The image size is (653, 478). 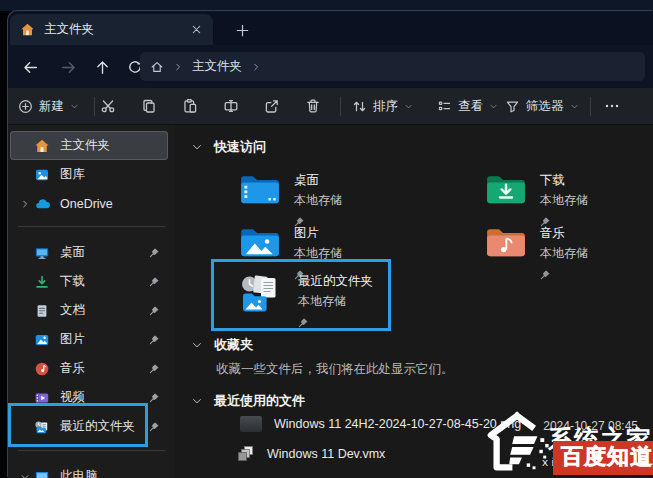 What do you see at coordinates (89, 426) in the screenshot?
I see `sidebar-item-recent-folders: 最近的文件夹` at bounding box center [89, 426].